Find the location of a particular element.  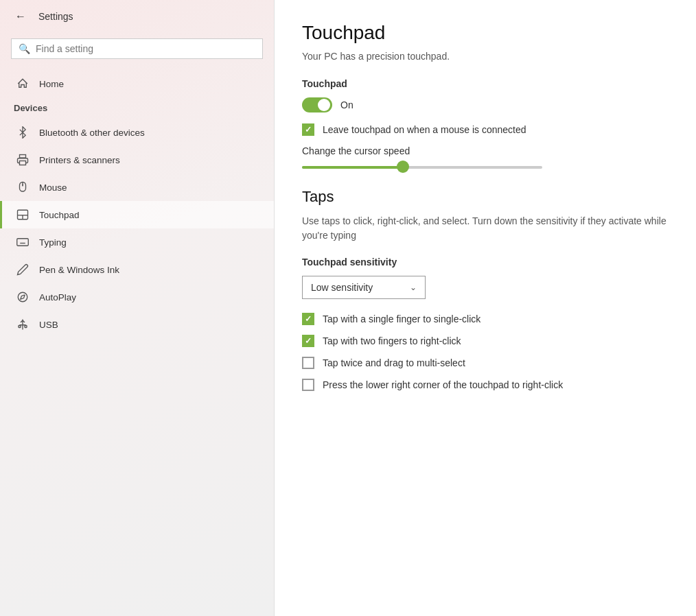

sidebar-item-home: Home is located at coordinates (137, 84).